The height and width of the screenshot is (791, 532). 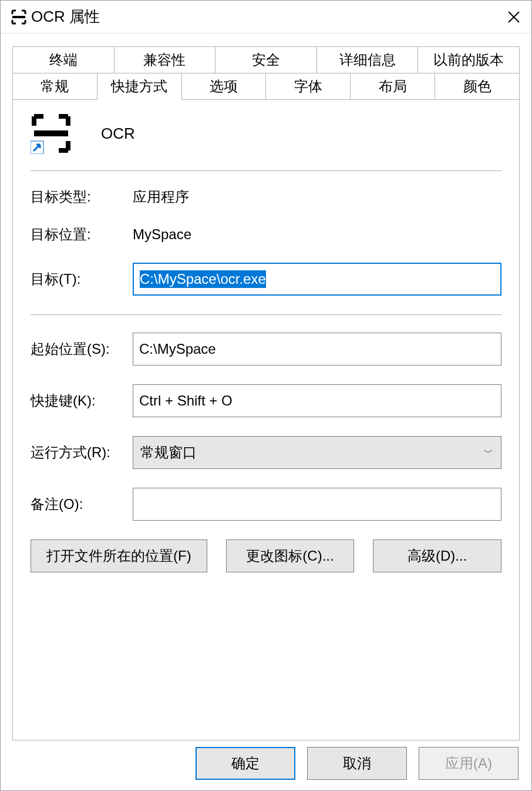 I want to click on target-input: C:\MySpace\ocr.exe, so click(x=317, y=279).